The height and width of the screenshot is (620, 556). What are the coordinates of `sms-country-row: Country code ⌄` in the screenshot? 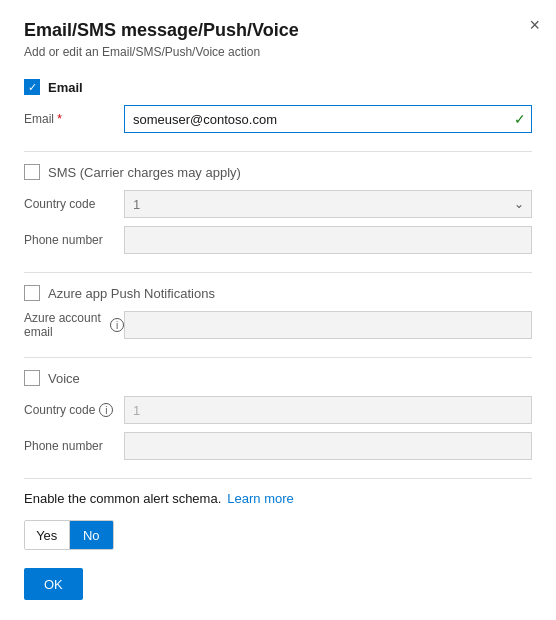 It's located at (278, 204).